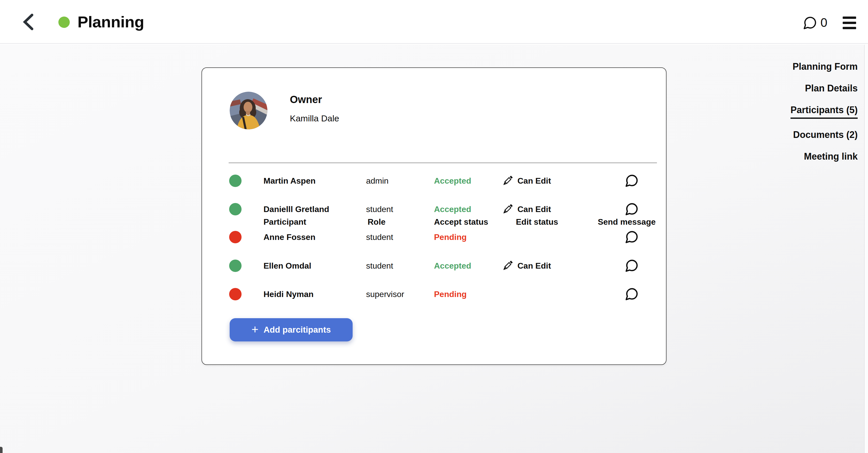 The width and height of the screenshot is (868, 453). I want to click on back-button, so click(28, 22).